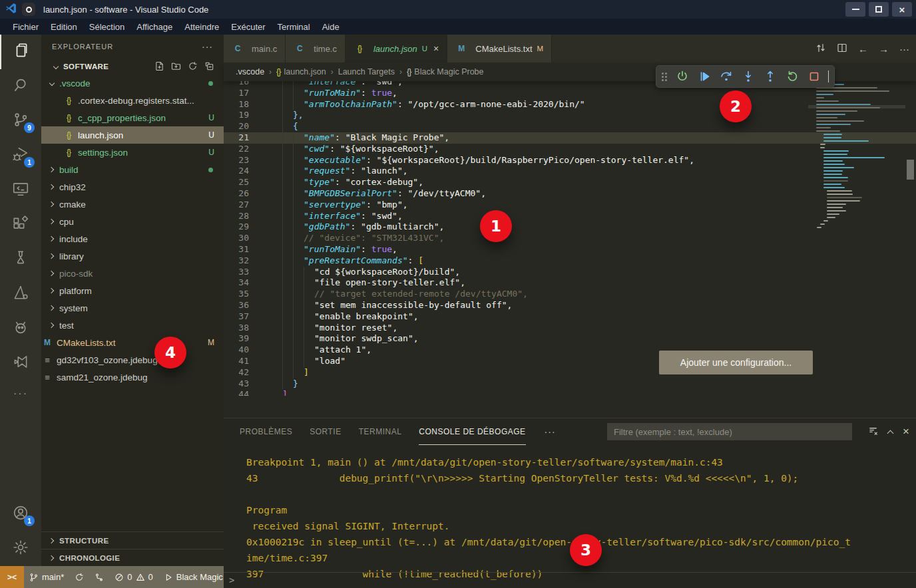  What do you see at coordinates (266, 432) in the screenshot?
I see `panel-tab-probl-mes: PROBLÈMES` at bounding box center [266, 432].